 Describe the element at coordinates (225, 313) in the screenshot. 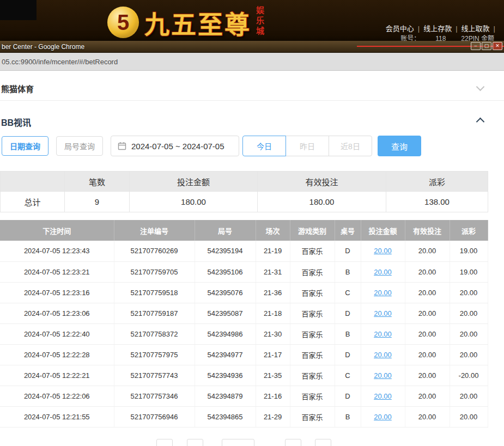

I see `bet-table-cell: 542395087` at that location.